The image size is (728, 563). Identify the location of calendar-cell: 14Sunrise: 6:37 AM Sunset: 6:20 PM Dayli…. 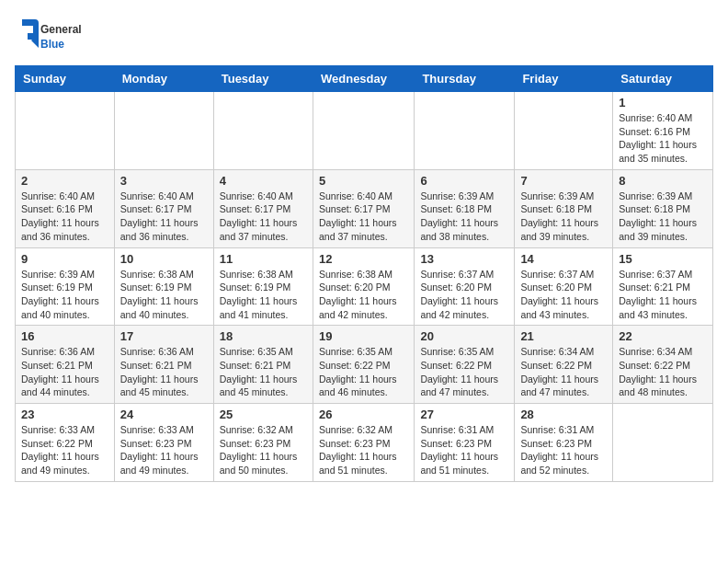
(564, 287).